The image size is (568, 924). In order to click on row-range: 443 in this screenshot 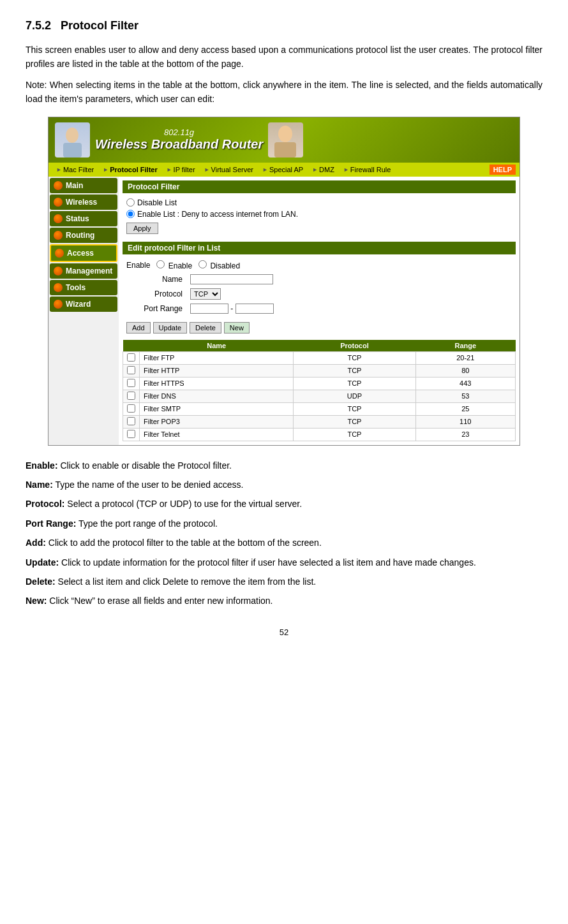, I will do `click(465, 383)`.